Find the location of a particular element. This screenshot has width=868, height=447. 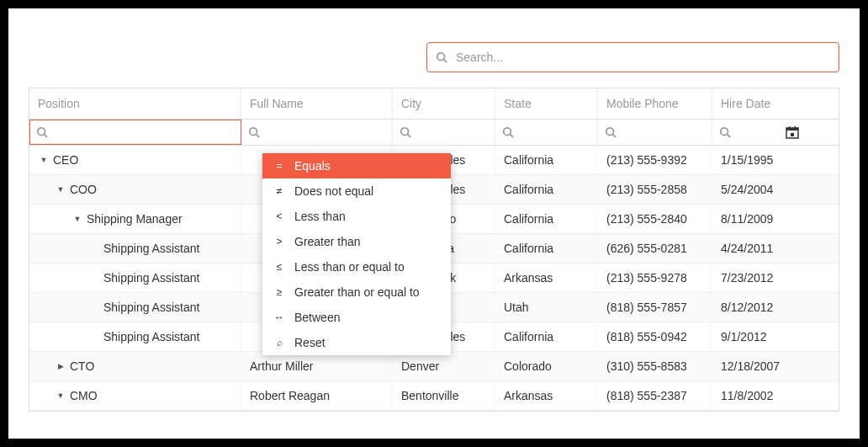

global-search is located at coordinates (632, 57).